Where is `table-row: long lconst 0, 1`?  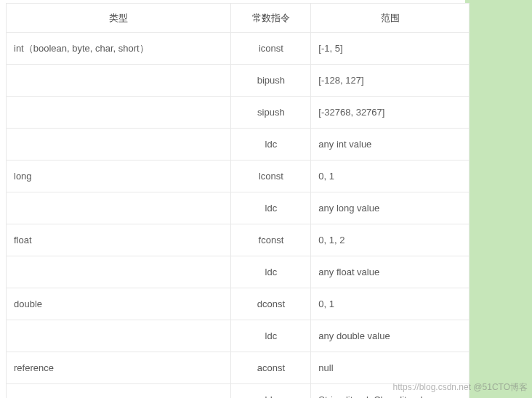
table-row: long lconst 0, 1 is located at coordinates (238, 176).